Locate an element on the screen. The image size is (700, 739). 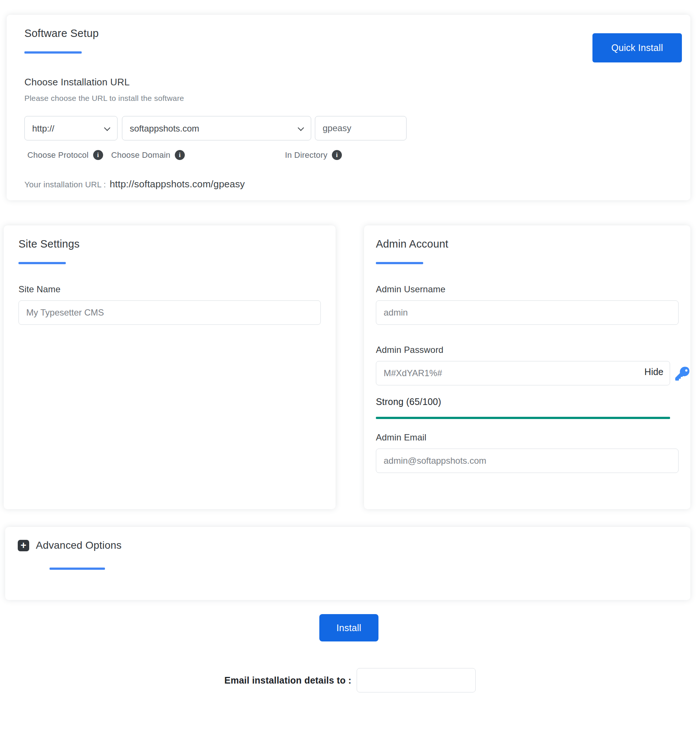
protocol-select: http:// is located at coordinates (71, 128).